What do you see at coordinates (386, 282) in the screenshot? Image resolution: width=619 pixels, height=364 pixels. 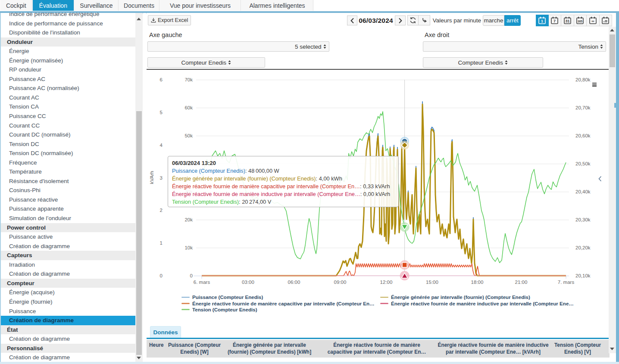 I see `svg-text: 12:00` at bounding box center [386, 282].